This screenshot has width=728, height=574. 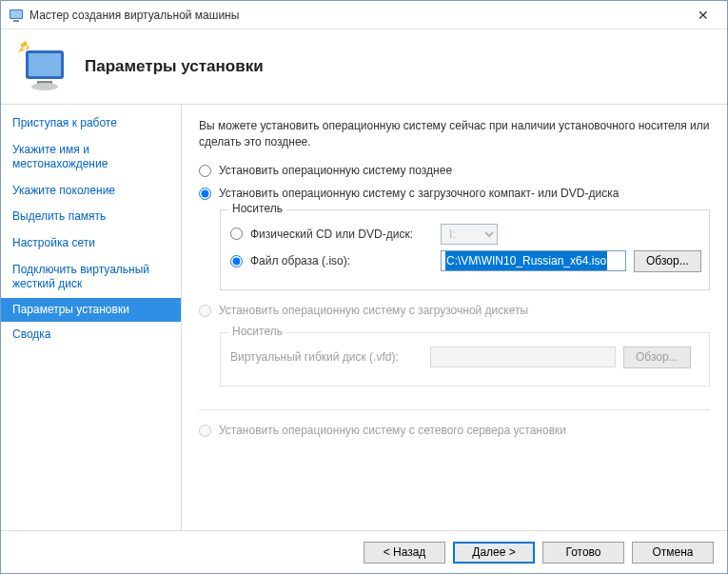 I want to click on browse-vfd-button: Обзор..., so click(x=657, y=358).